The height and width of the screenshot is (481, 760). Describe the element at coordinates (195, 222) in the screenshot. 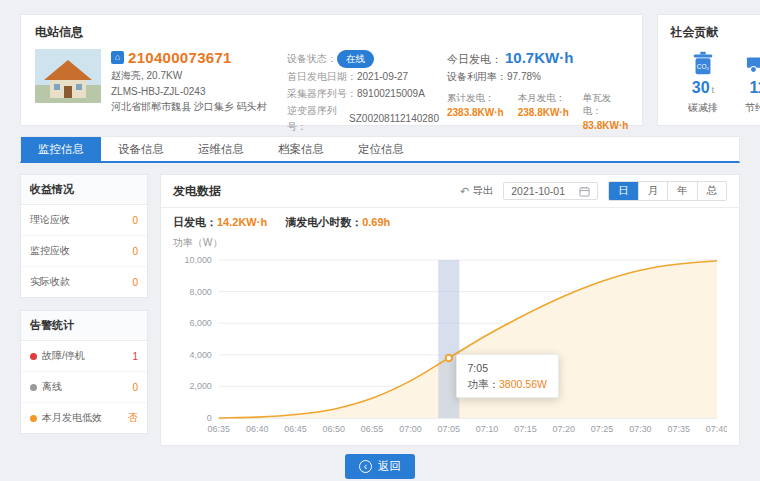

I see `day-gen-label: 日发电：` at that location.